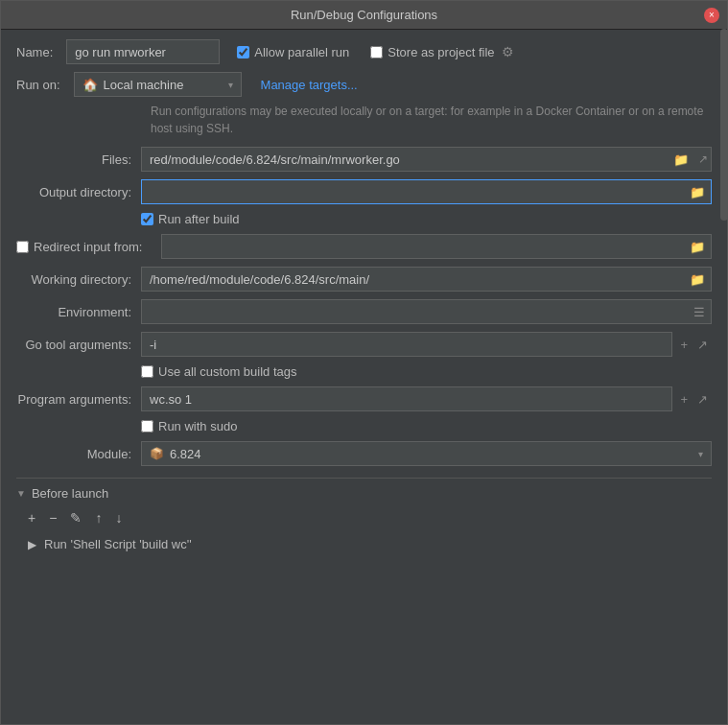 The image size is (728, 725). I want to click on environment-input-wrapper: ☰, so click(426, 312).